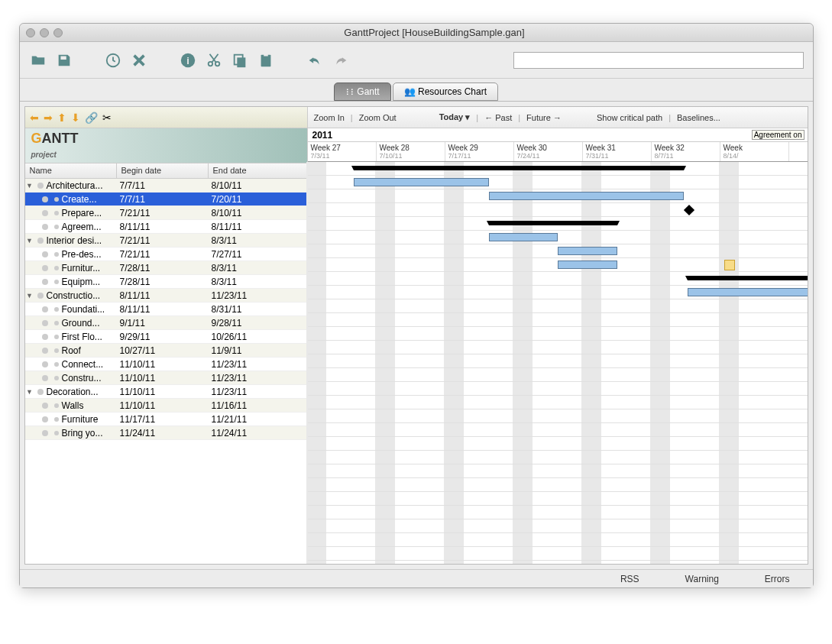 This screenshot has width=832, height=644. Describe the element at coordinates (258, 227) in the screenshot. I see `task-end: 8/11/11` at that location.